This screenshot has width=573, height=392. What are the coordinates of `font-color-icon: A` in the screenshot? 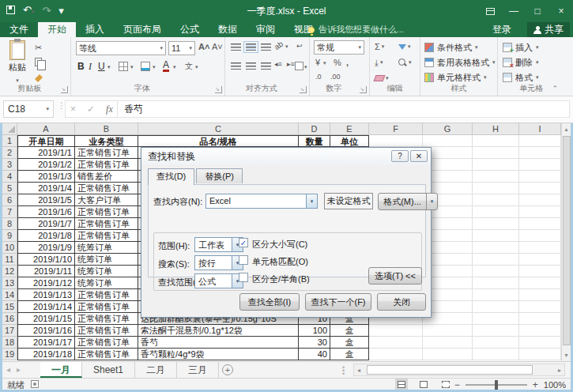 It's located at (166, 66).